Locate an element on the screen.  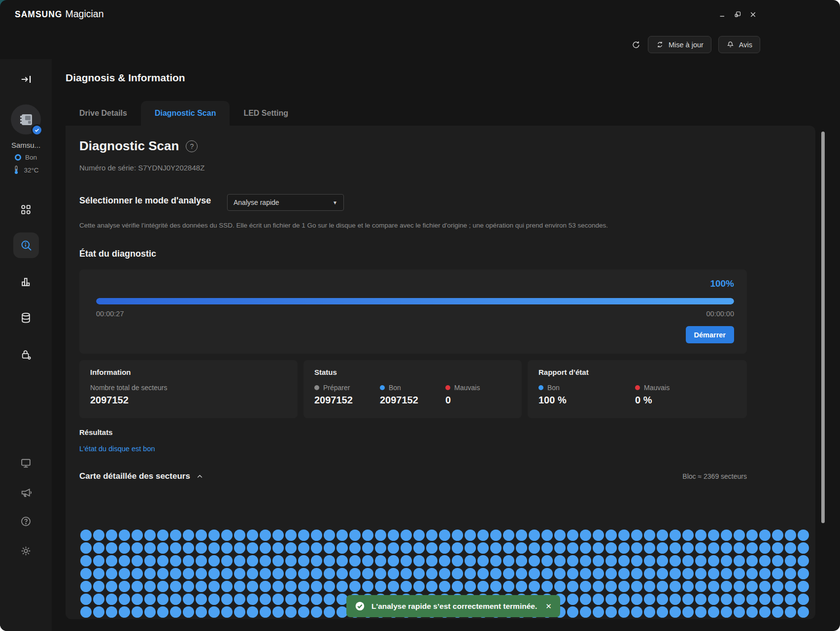
toast-close-icon: ✕ is located at coordinates (549, 606).